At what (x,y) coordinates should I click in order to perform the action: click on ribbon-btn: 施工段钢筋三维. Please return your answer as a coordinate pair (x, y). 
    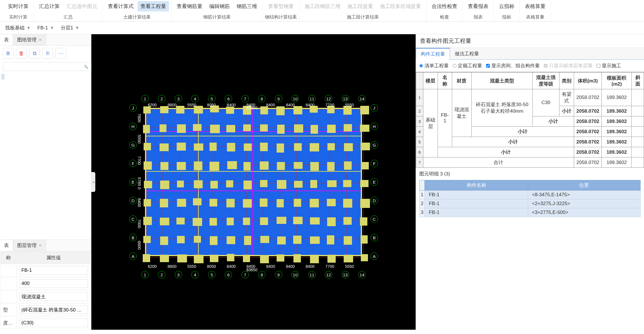
    Looking at the image, I should click on (323, 6).